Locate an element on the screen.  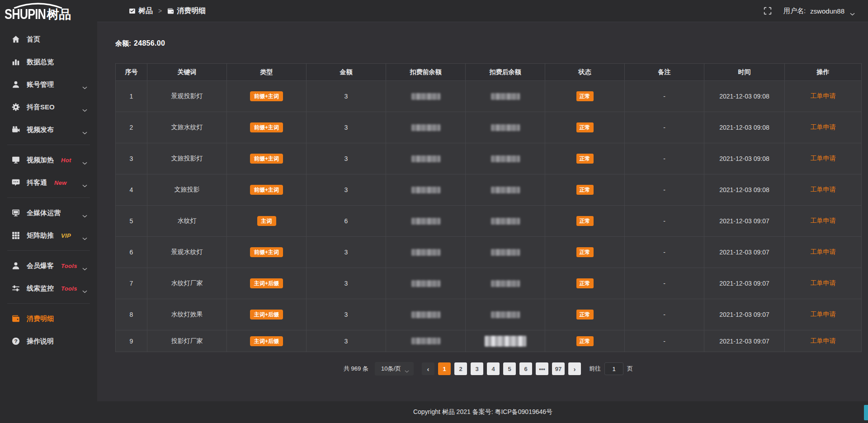
next-page-button: › is located at coordinates (575, 369).